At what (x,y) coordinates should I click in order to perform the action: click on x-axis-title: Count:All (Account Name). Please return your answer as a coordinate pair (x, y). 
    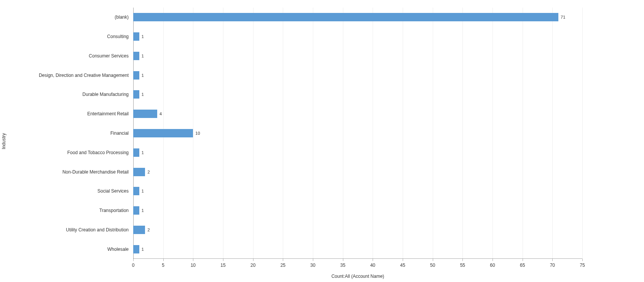
    Looking at the image, I should click on (358, 276).